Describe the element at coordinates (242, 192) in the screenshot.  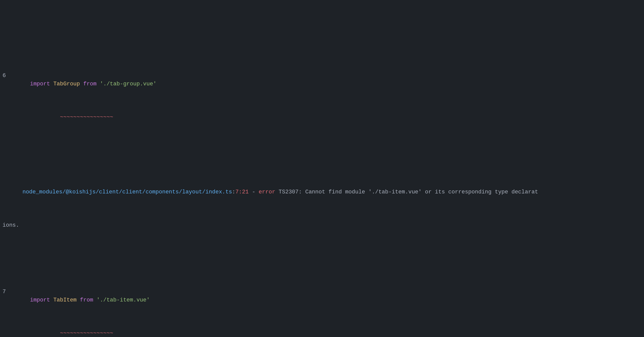
I see `error-location-1: 7:21` at that location.